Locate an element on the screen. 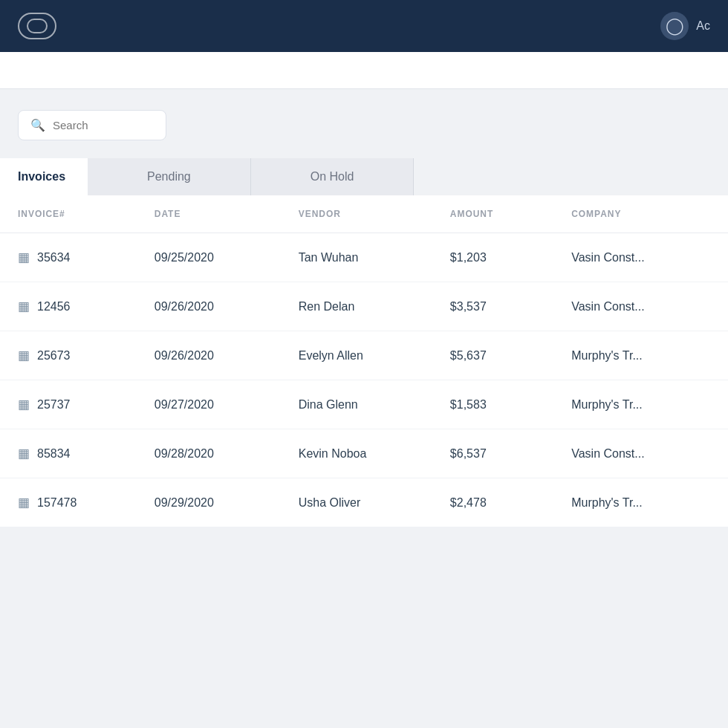 The width and height of the screenshot is (728, 728). invoice-number: 12456 is located at coordinates (53, 307).